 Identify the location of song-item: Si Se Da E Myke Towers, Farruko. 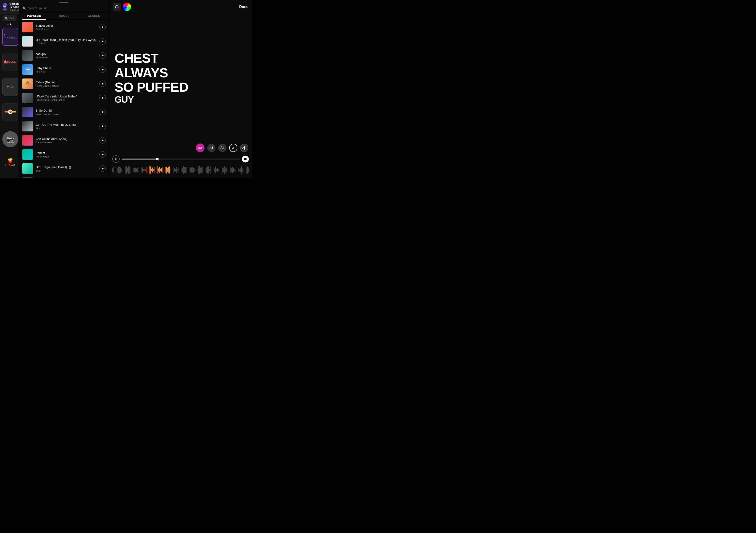
(64, 112).